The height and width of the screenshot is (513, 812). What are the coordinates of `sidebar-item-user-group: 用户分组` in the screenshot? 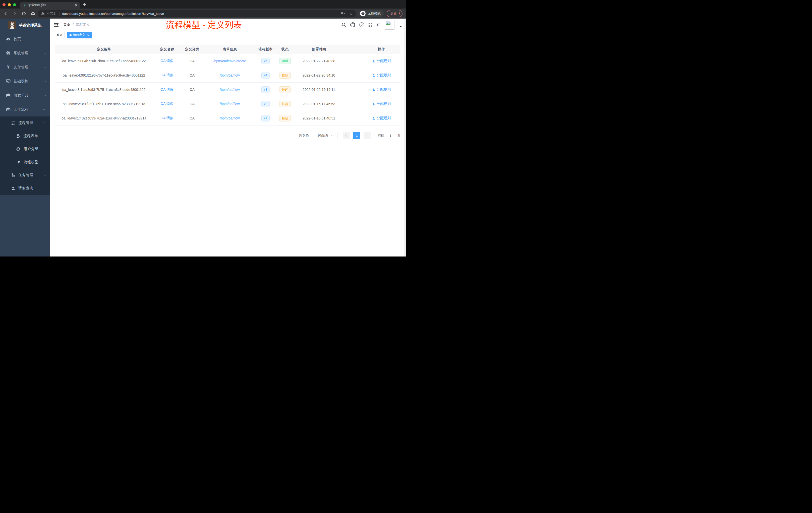 It's located at (25, 149).